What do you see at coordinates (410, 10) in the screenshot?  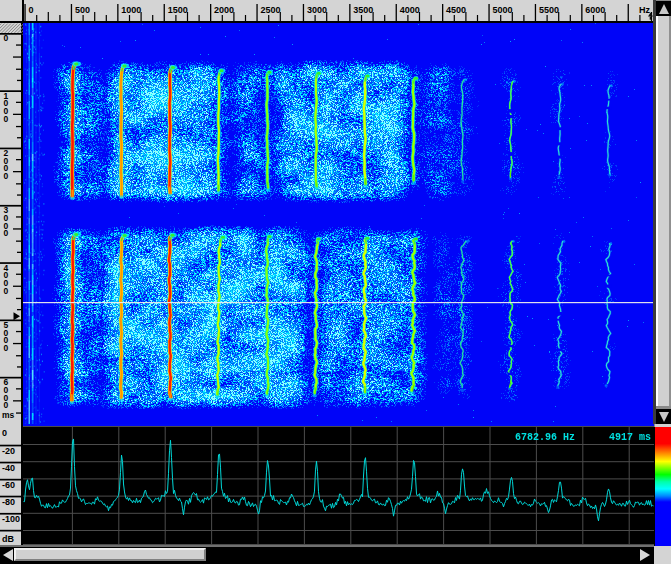 I see `svg-text: 4000` at bounding box center [410, 10].